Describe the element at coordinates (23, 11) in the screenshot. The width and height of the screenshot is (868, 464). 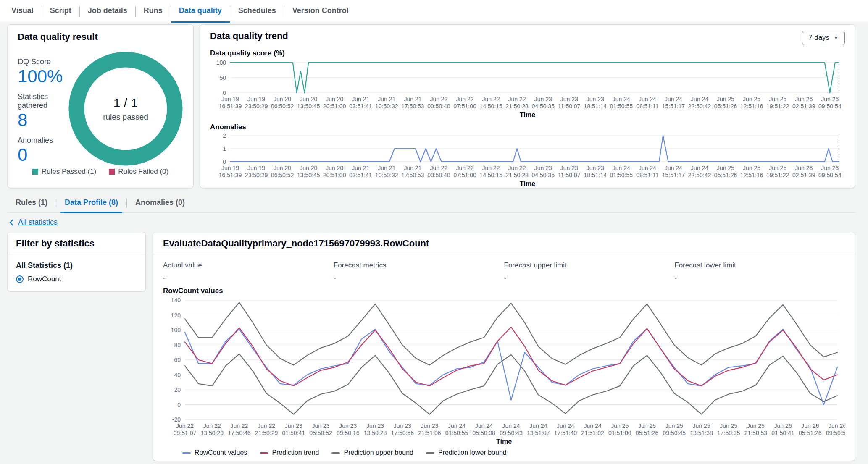
I see `tab-visual: Visual` at that location.